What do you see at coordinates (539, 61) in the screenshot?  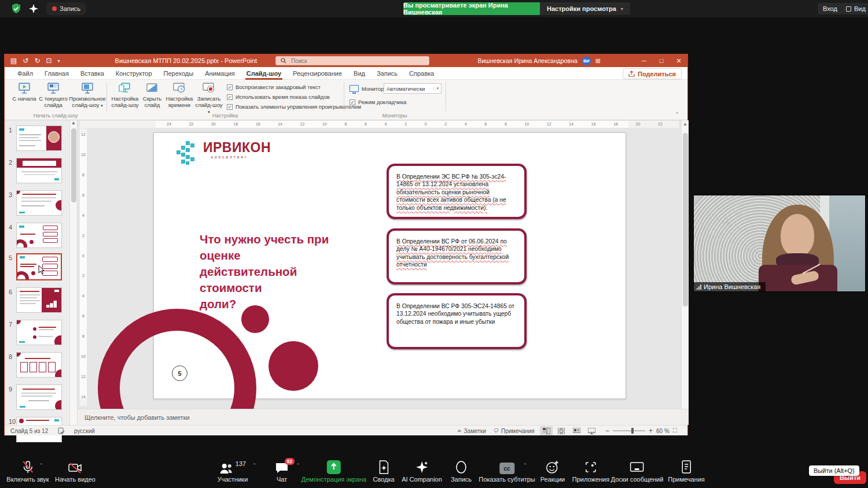 I see `account-area: Вишневская Ирина Александровна ВИ ⊞` at bounding box center [539, 61].